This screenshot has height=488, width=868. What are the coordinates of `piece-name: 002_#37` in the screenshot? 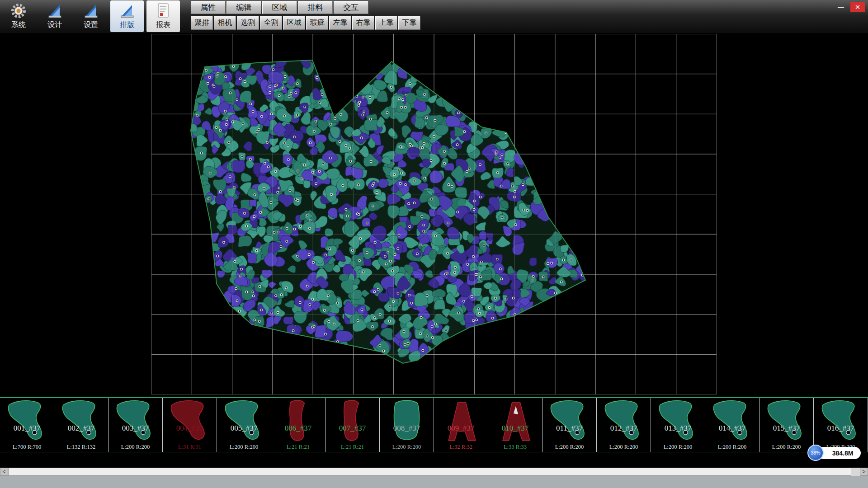 It's located at (81, 428).